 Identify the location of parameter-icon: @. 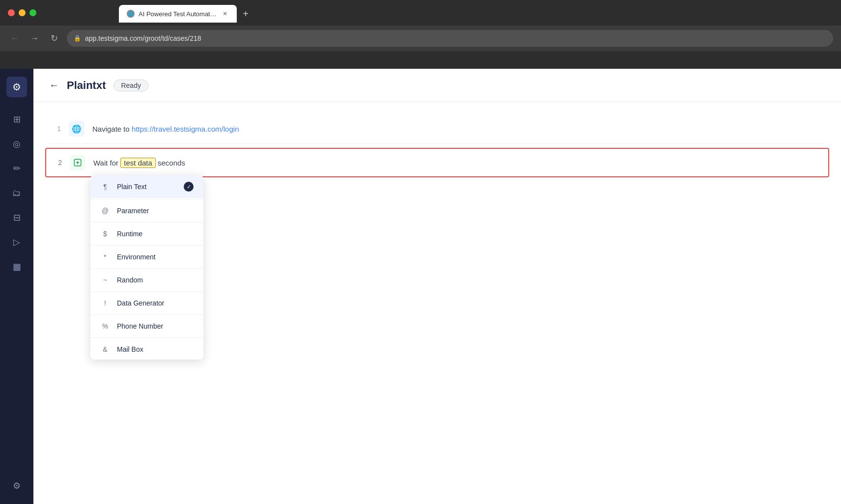
(105, 211).